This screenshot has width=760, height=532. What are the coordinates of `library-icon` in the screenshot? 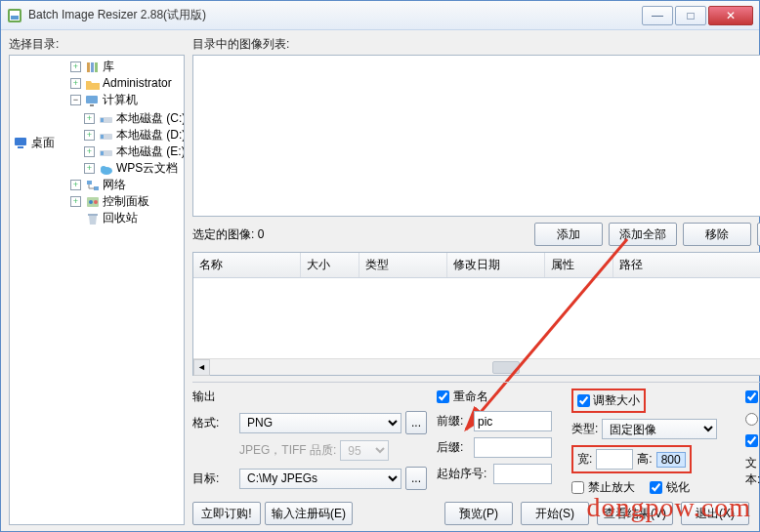 It's located at (93, 67).